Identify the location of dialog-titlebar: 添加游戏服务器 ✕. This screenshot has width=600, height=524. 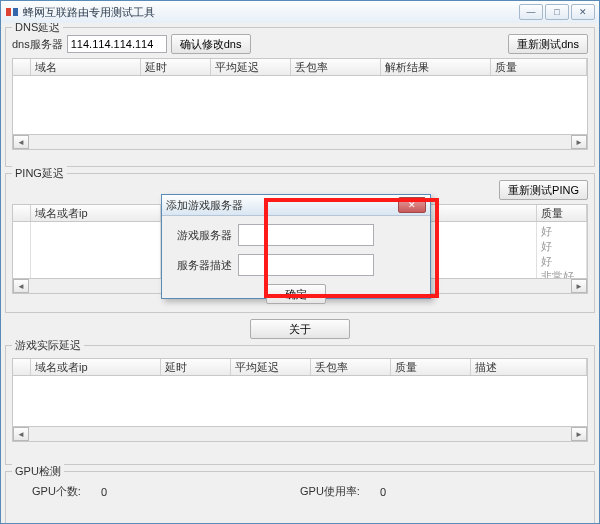
(296, 206).